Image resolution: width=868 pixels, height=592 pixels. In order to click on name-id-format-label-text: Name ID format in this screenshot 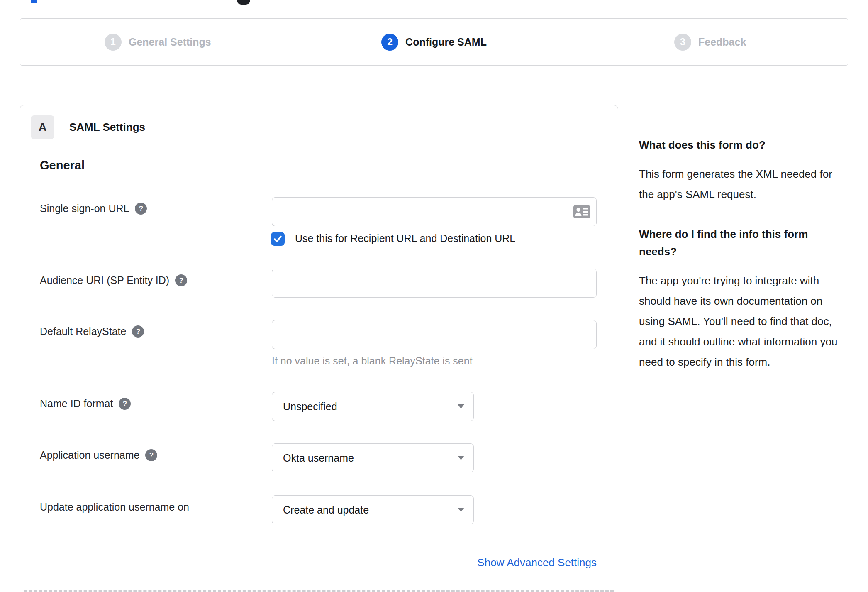, I will do `click(76, 404)`.